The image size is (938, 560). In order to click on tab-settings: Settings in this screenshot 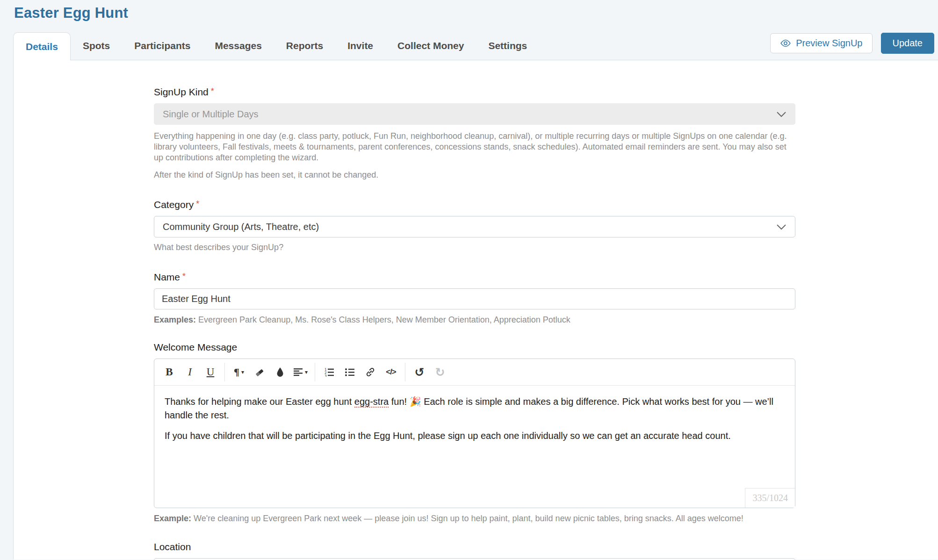, I will do `click(508, 46)`.